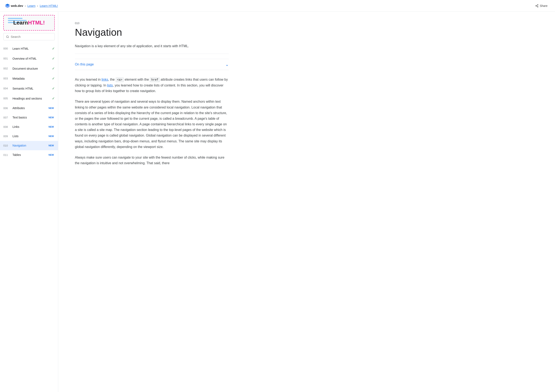 Image resolution: width=555 pixels, height=392 pixels. Describe the element at coordinates (21, 49) in the screenshot. I see `nav-label-000: Learn HTML` at that location.